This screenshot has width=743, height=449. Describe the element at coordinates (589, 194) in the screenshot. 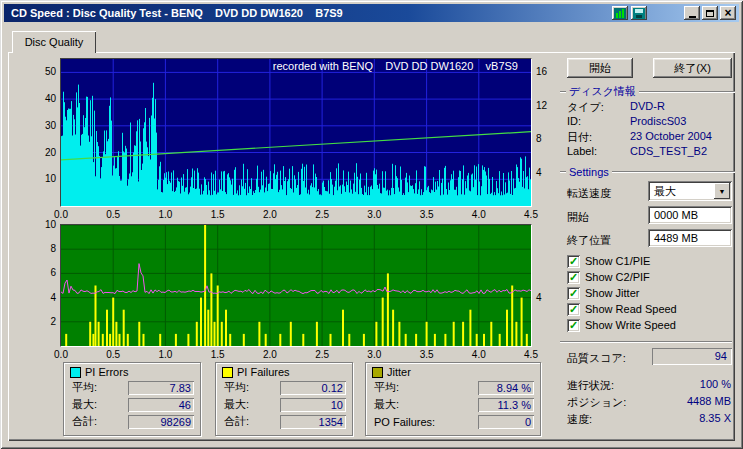

I see `speed-label: 転送速度` at that location.